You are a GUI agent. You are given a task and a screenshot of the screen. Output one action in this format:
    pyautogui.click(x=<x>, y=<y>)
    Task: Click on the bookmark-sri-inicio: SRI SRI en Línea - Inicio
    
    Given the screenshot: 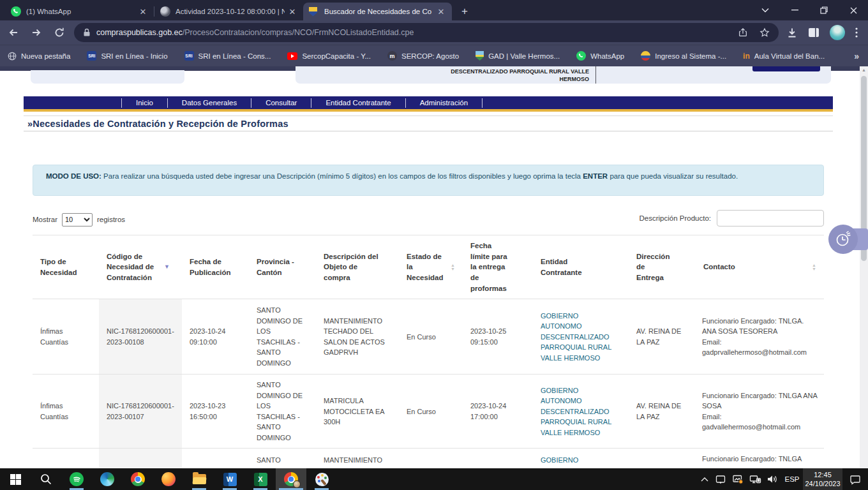 What is the action you would take?
    pyautogui.click(x=127, y=56)
    